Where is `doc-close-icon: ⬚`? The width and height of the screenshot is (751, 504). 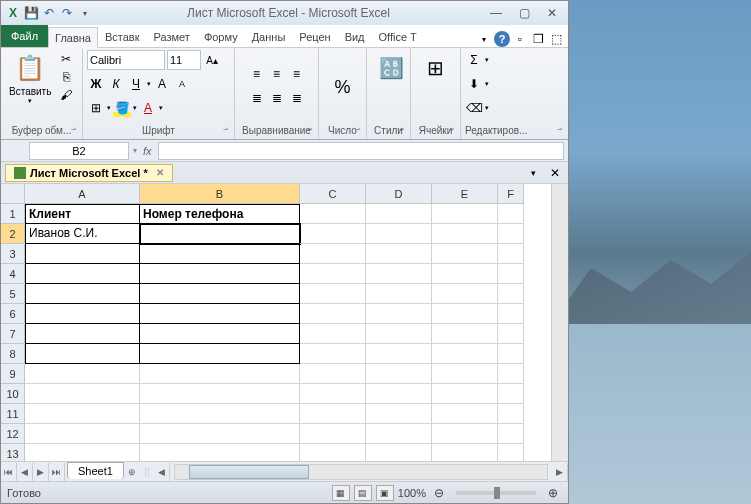 doc-close-icon: ⬚ is located at coordinates (556, 39).